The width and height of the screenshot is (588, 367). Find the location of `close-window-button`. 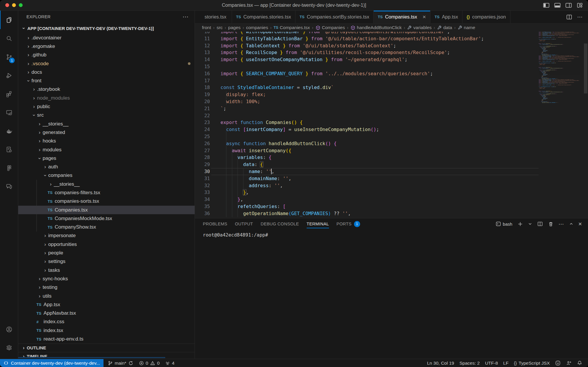

close-window-button is located at coordinates (7, 5).